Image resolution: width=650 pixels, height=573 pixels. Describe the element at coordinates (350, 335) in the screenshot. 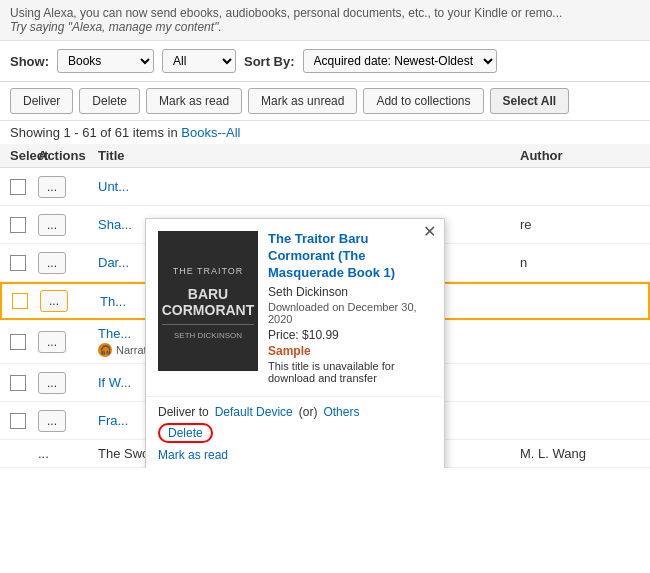

I see `popup-price: Price: $10.99` at that location.